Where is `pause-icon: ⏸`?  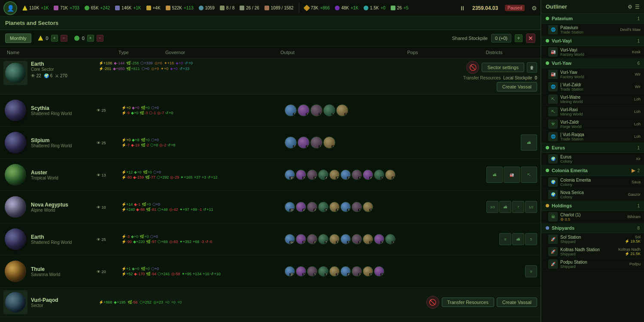
pause-icon: ⏸ is located at coordinates (462, 8).